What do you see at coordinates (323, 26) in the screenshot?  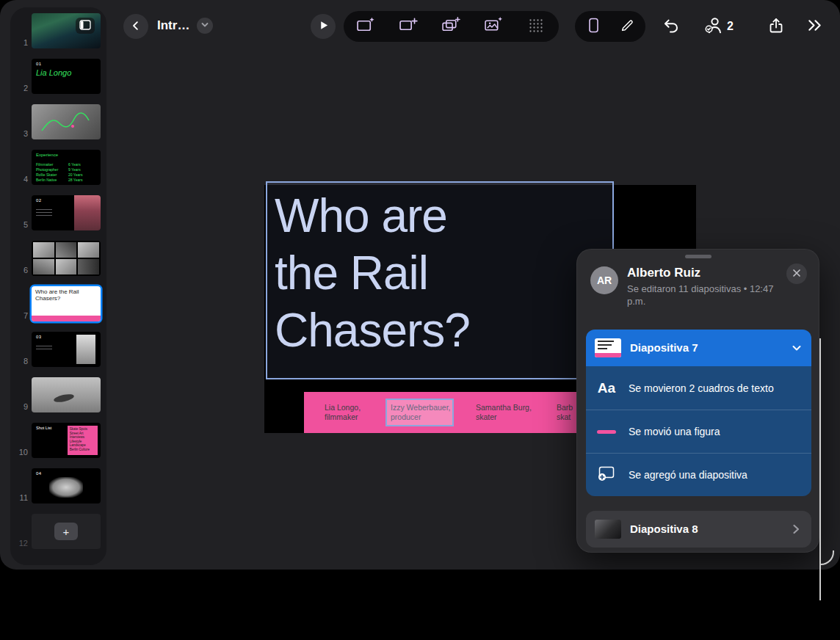 I see `play-icon` at bounding box center [323, 26].